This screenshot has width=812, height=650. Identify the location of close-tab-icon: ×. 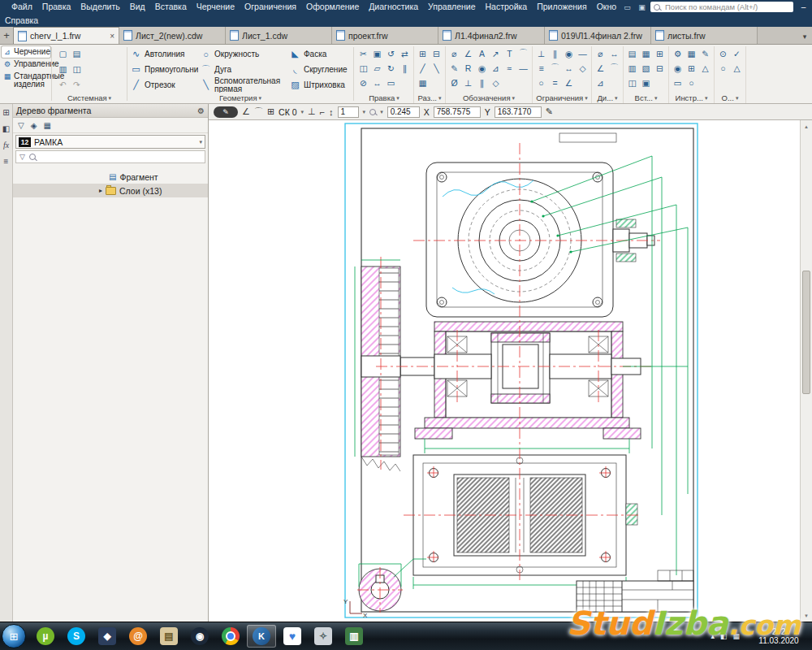
(112, 36).